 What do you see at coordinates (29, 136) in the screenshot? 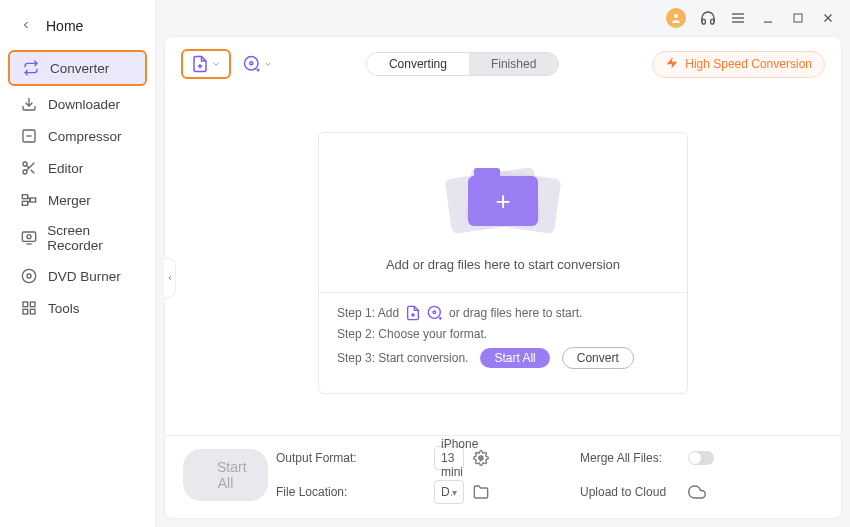
I see `compressor-icon` at bounding box center [29, 136].